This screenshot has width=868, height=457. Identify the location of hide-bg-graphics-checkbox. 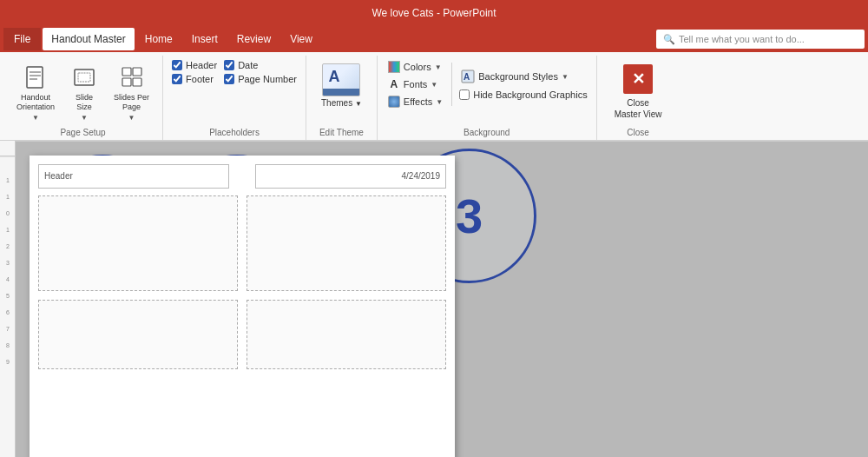
(464, 95).